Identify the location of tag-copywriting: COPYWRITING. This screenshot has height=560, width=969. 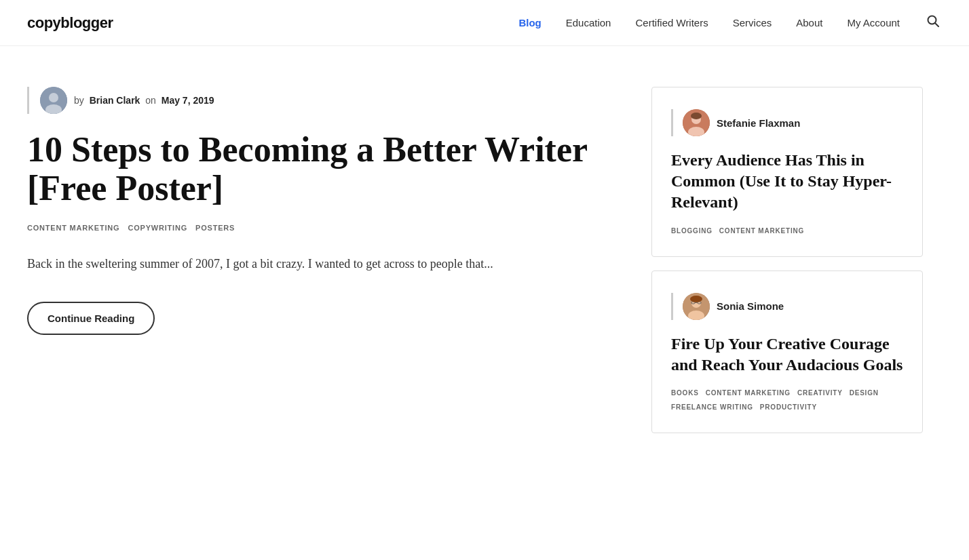
(157, 228).